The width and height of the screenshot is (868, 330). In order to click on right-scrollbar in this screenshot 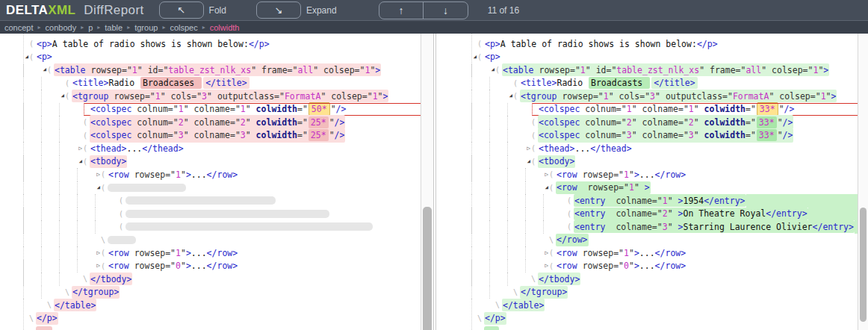, I will do `click(863, 182)`.